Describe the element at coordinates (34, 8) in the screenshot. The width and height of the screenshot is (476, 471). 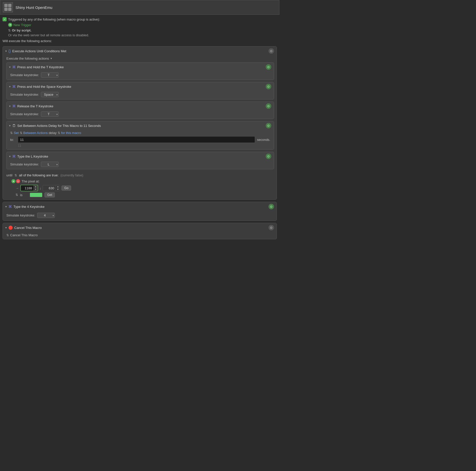
I see `macro-title: Shiny Hunt OpenEmu` at that location.